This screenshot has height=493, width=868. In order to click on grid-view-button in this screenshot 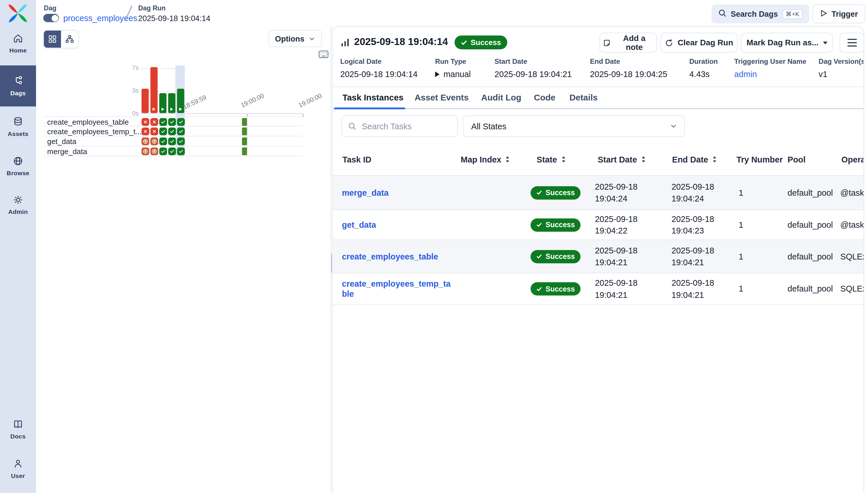, I will do `click(53, 39)`.